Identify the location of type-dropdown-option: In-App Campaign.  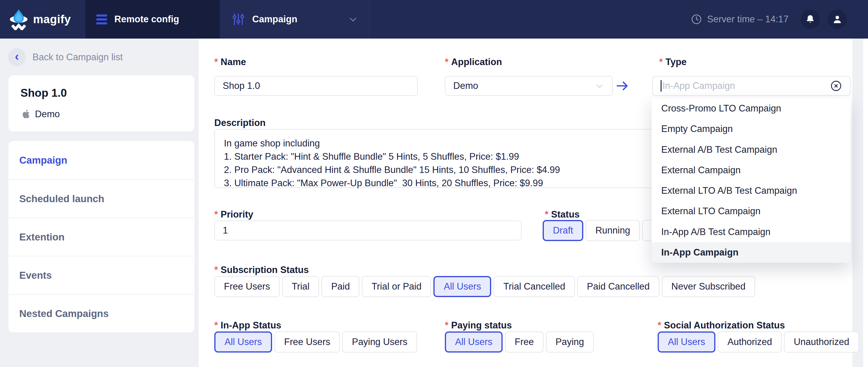
(751, 252).